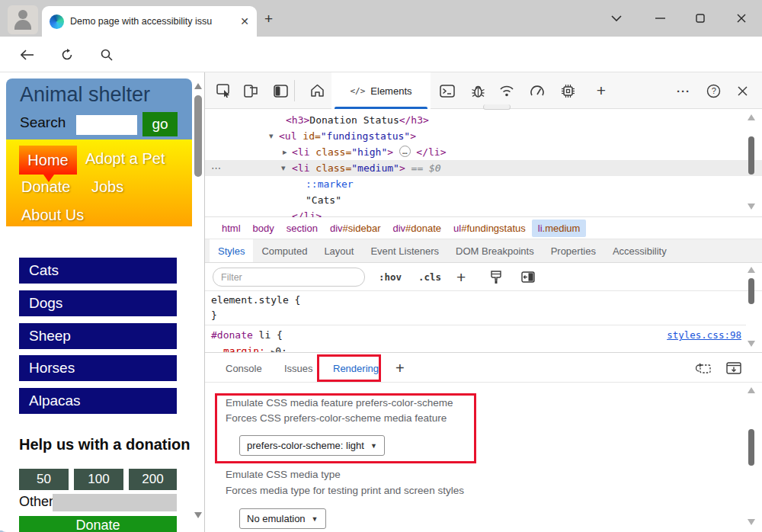 The image size is (762, 532). I want to click on tab-rendering: Rendering, so click(356, 368).